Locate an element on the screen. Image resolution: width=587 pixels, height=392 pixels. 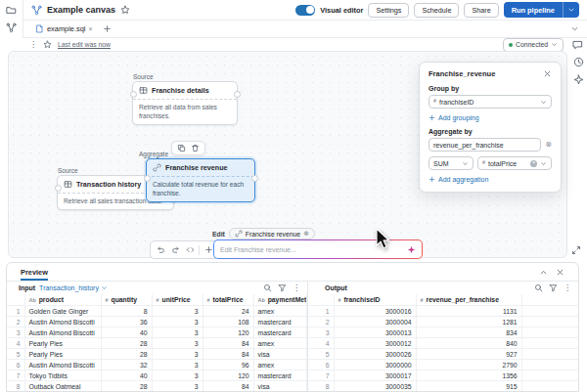
column-header: #revenue_per_franchise is located at coordinates (469, 300).